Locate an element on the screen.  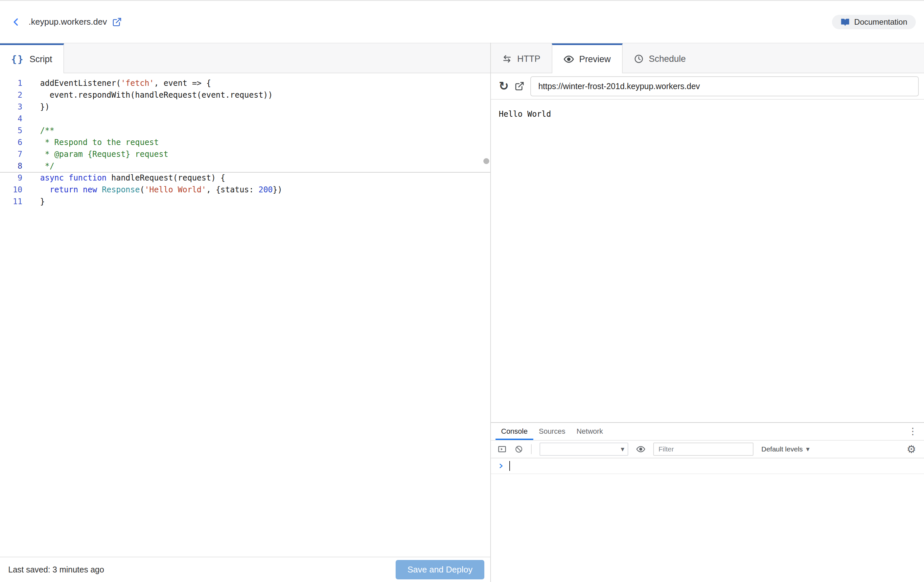
tab-preview-label: Preview is located at coordinates (595, 59).